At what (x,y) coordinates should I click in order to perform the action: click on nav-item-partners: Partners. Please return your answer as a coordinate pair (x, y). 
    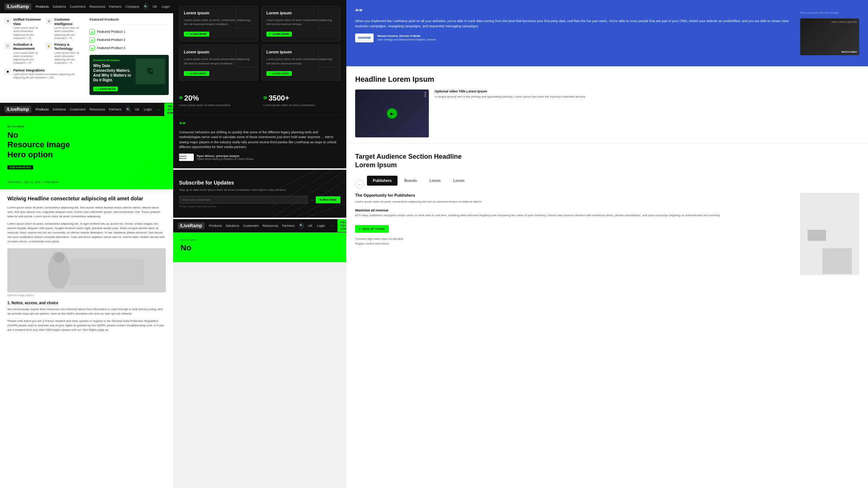
    Looking at the image, I should click on (115, 7).